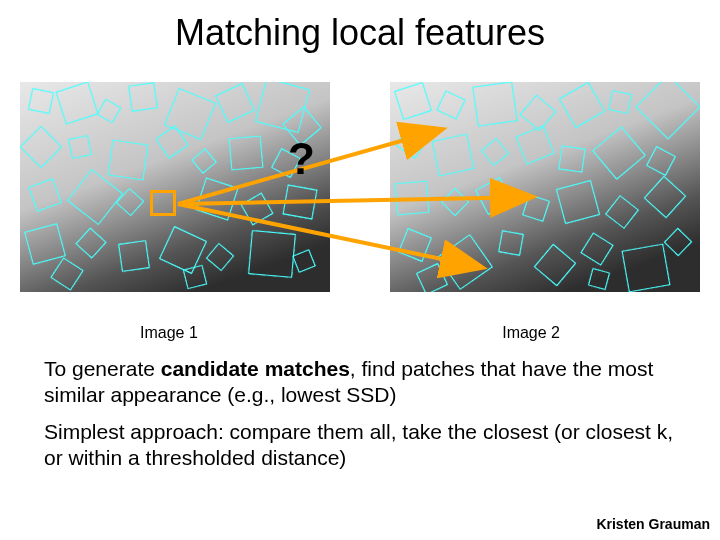 This screenshot has height=540, width=720. What do you see at coordinates (102, 368) in the screenshot?
I see `p1-pre: To generate` at bounding box center [102, 368].